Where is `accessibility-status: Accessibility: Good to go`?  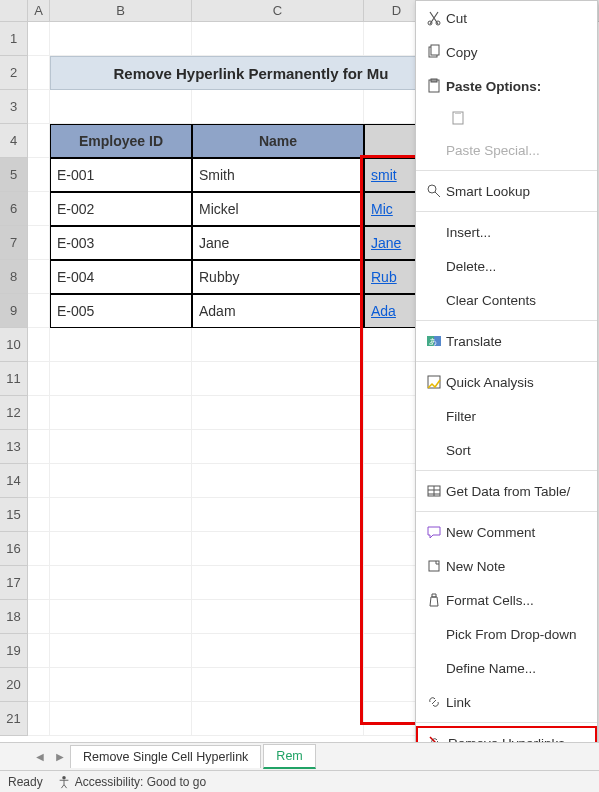
accessibility-status: Accessibility: Good to go is located at coordinates (132, 782).